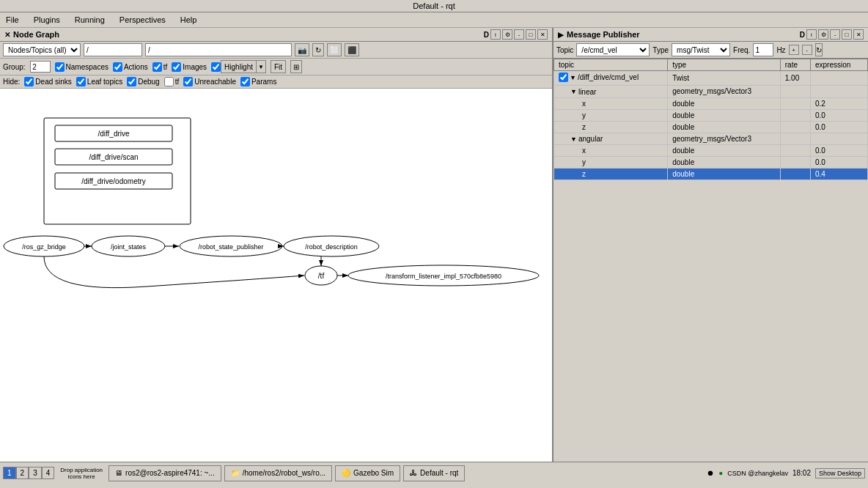  What do you see at coordinates (507, 34) in the screenshot?
I see `gear-btn: ⚙` at bounding box center [507, 34].